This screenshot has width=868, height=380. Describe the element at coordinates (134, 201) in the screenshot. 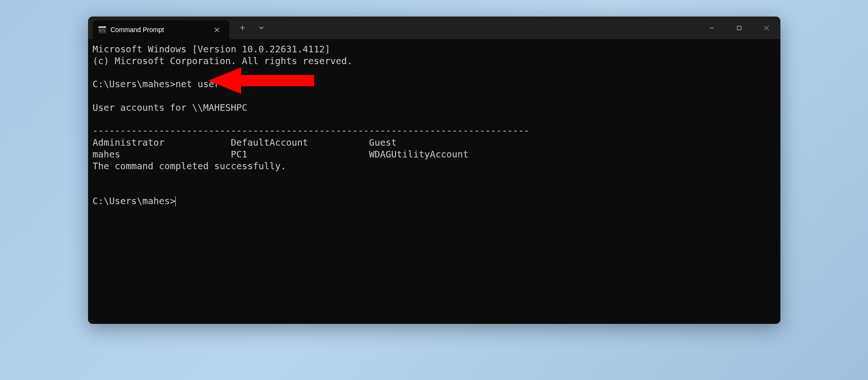

I see `prompt-2-path: C:\Users\mahes>` at that location.